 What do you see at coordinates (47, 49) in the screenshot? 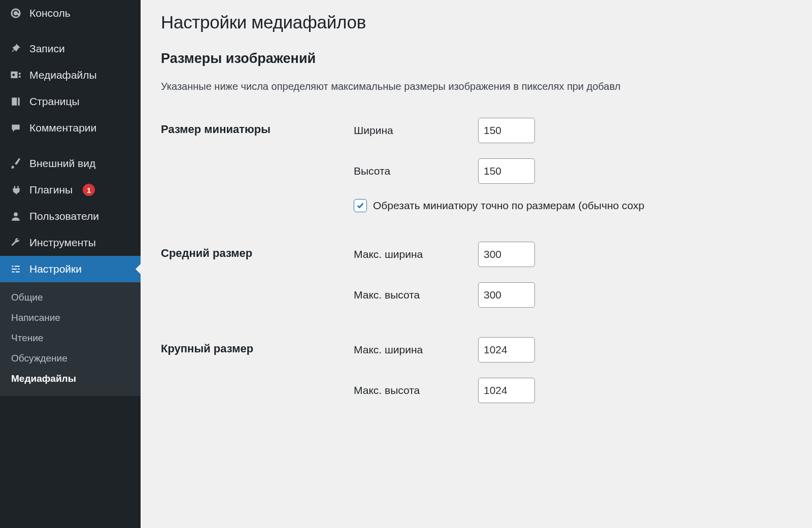
I see `sidebar-item-label: Записи` at bounding box center [47, 49].